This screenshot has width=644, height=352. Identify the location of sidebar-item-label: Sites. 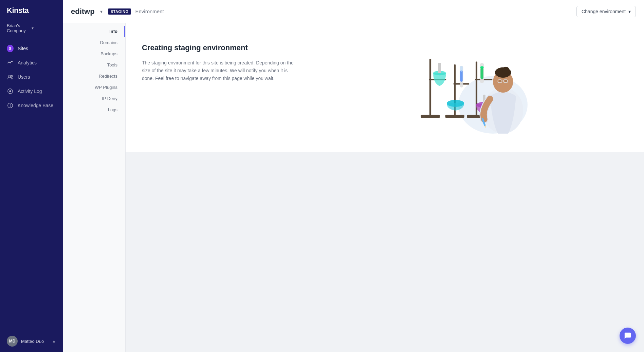
(23, 48).